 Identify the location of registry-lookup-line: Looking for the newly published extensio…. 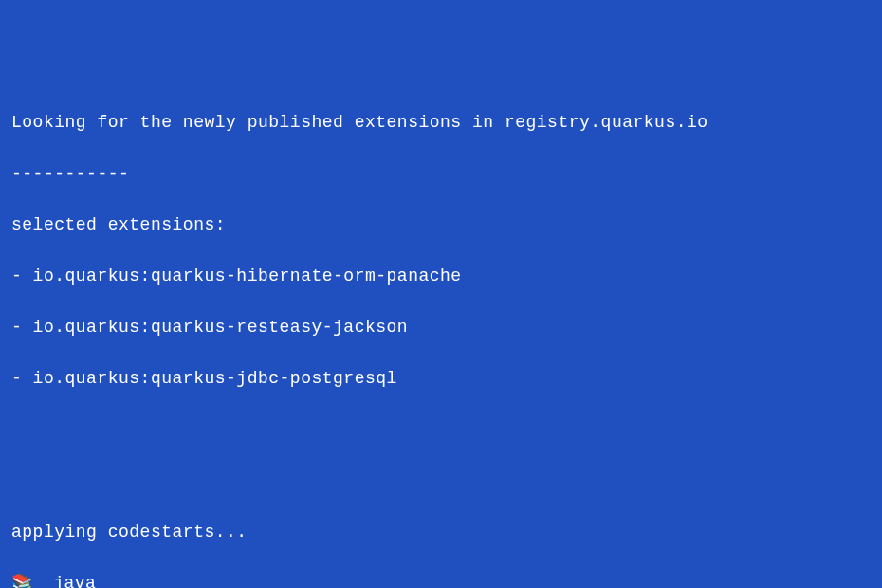
(441, 123).